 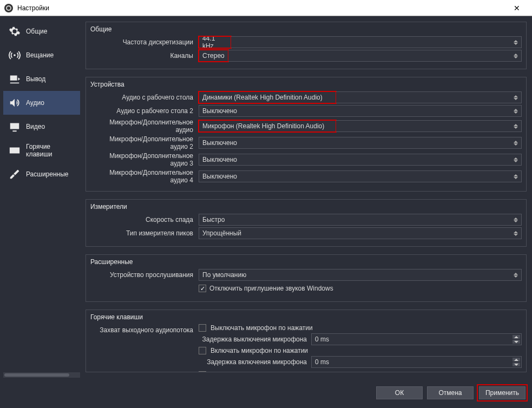 I want to click on sample-rate-dropdown: 44.1 kHz, so click(x=215, y=42).